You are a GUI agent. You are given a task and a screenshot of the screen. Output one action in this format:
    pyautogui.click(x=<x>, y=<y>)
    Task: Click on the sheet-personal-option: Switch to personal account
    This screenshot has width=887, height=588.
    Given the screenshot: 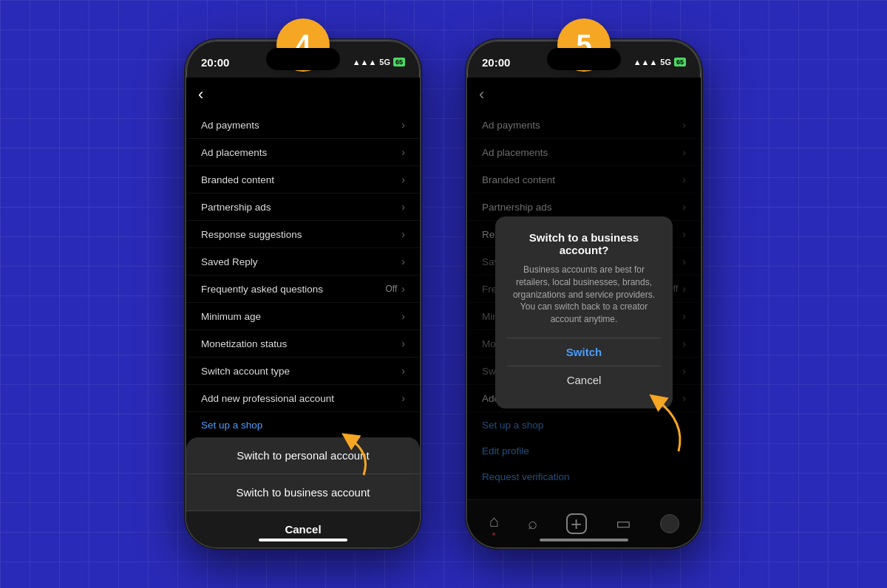 What is the action you would take?
    pyautogui.click(x=303, y=456)
    